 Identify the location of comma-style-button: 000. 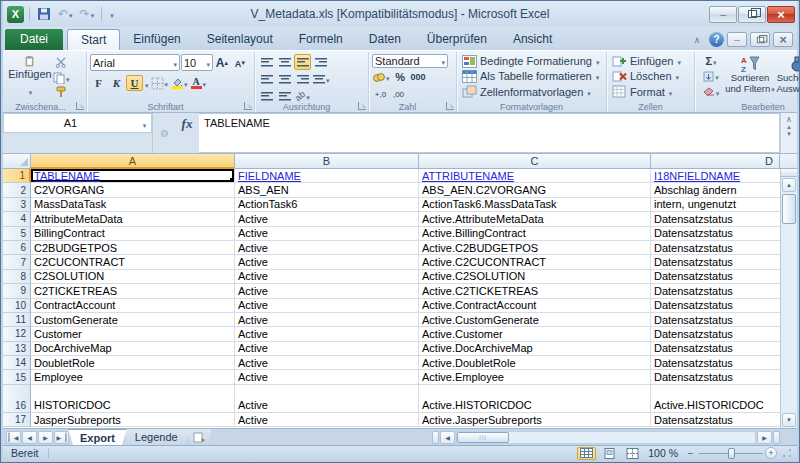
(418, 77).